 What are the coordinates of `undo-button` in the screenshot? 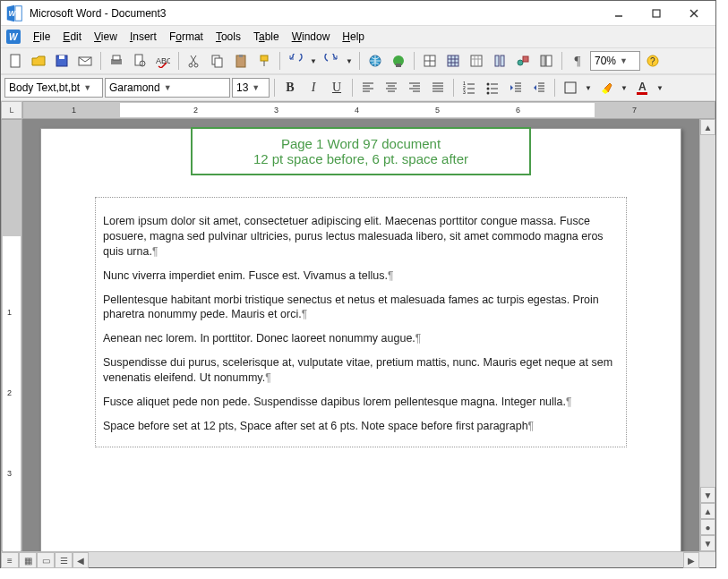 It's located at (295, 61).